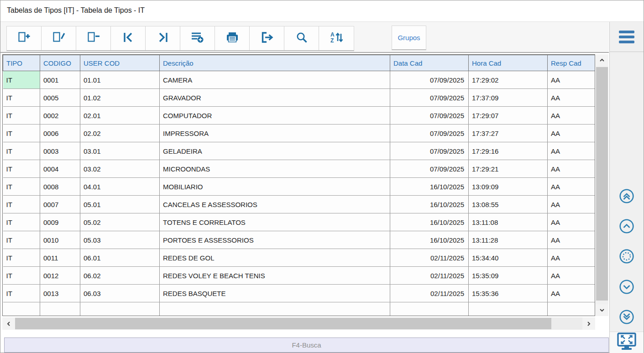 The height and width of the screenshot is (353, 644). What do you see at coordinates (299, 187) in the screenshot?
I see `table-row: IT000804.01MOBILIARIO16/10/202513:09:09A…` at bounding box center [299, 187].